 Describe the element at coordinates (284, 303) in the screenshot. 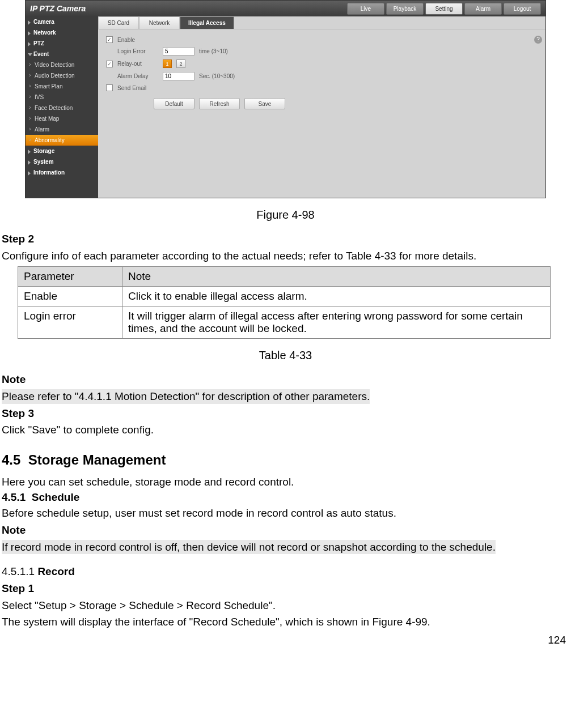

I see `parameter-table: Parameter Note Enable Click it to enable…` at that location.